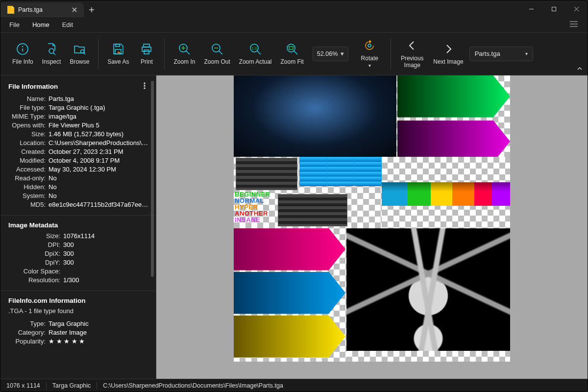  What do you see at coordinates (152, 229) in the screenshot?
I see `panel-scrollbar` at bounding box center [152, 229].